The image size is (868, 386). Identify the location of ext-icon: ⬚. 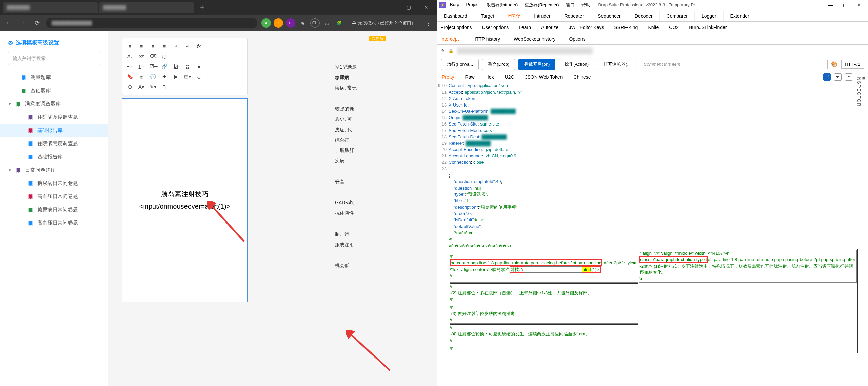
(327, 23).